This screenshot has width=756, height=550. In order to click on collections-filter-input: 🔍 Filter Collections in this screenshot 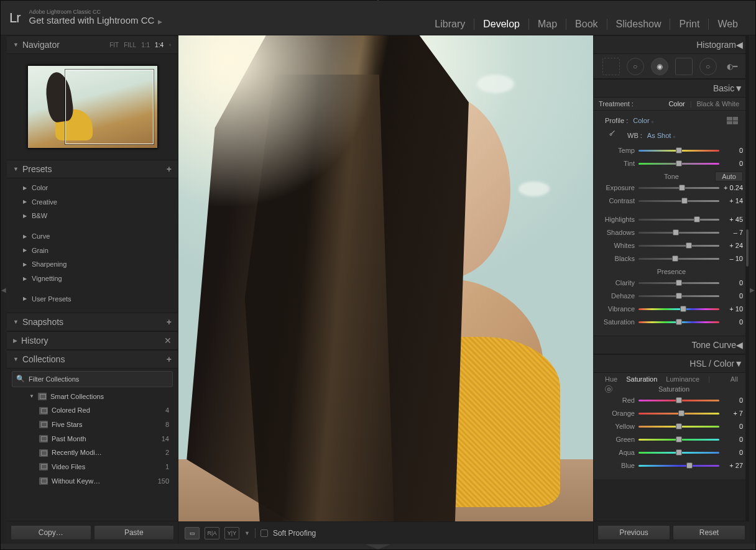, I will do `click(92, 379)`.